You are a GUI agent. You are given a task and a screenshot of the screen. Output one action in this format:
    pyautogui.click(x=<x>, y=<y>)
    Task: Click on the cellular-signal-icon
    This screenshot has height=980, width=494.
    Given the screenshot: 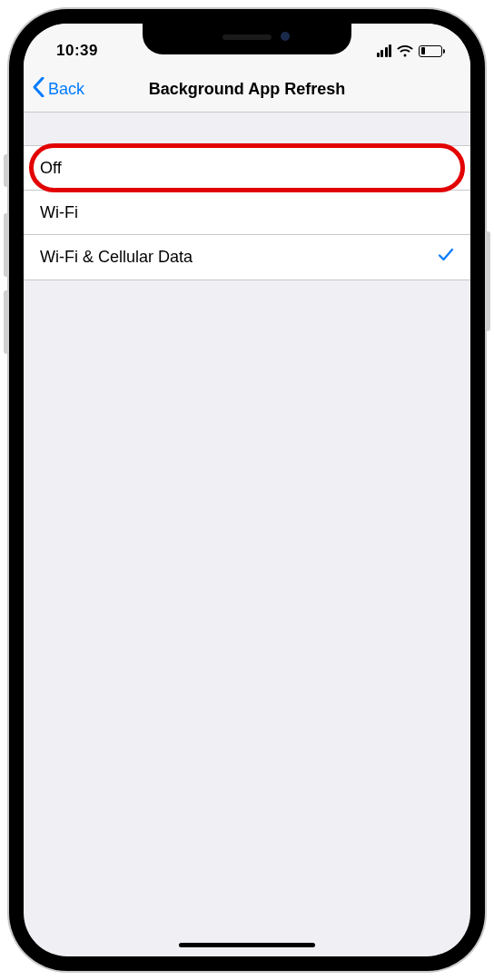 What is the action you would take?
    pyautogui.click(x=385, y=51)
    